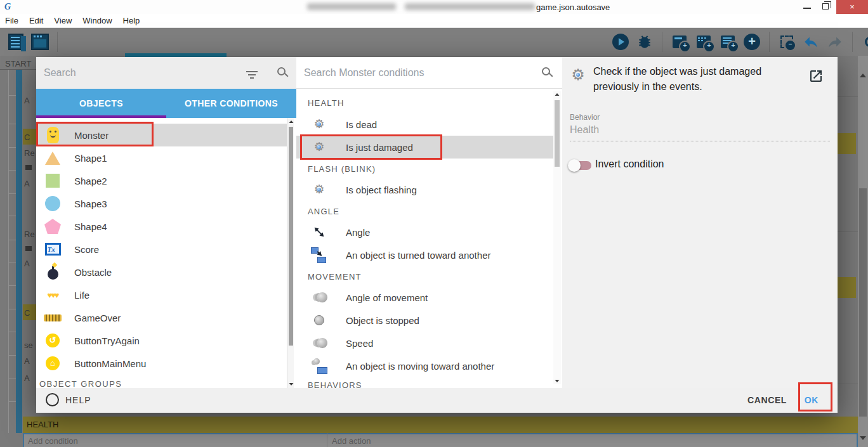  What do you see at coordinates (40, 42) in the screenshot?
I see `scene-editor-icon` at bounding box center [40, 42].